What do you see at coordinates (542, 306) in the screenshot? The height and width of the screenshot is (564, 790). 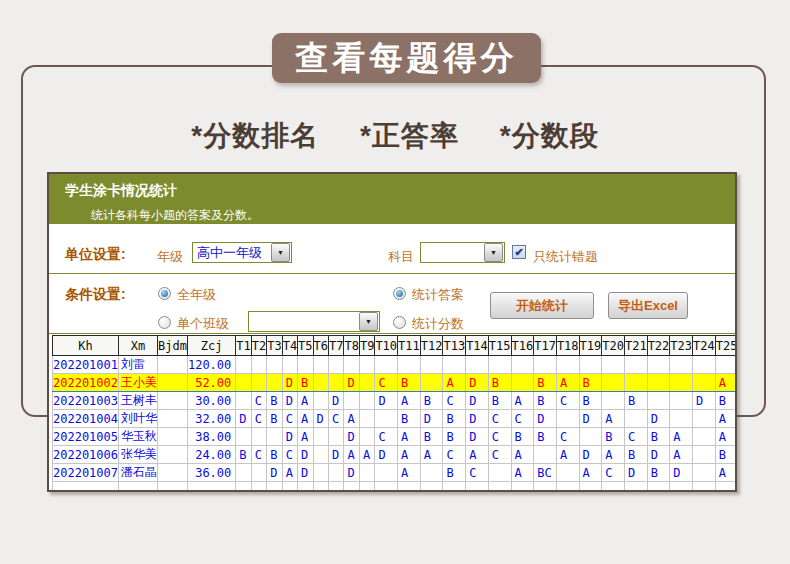 I see `start-stats-button: 开始统计` at bounding box center [542, 306].